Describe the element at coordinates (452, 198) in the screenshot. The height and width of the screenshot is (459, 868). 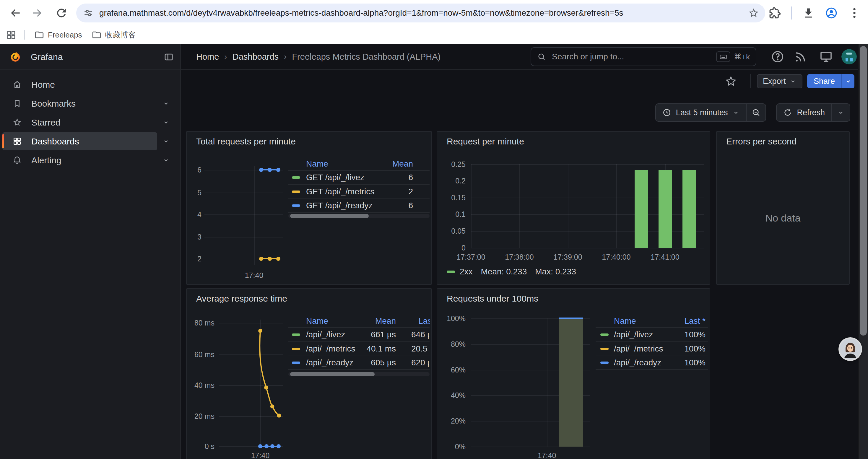
I see `y-tick: 0.15` at that location.